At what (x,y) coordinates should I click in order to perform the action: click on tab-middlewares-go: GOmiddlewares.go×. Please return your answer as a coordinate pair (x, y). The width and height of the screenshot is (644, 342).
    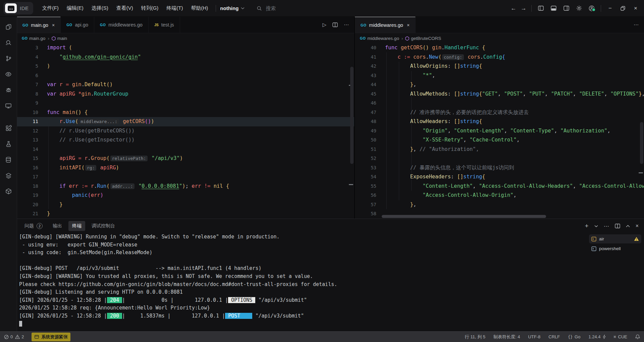
    Looking at the image, I should click on (385, 25).